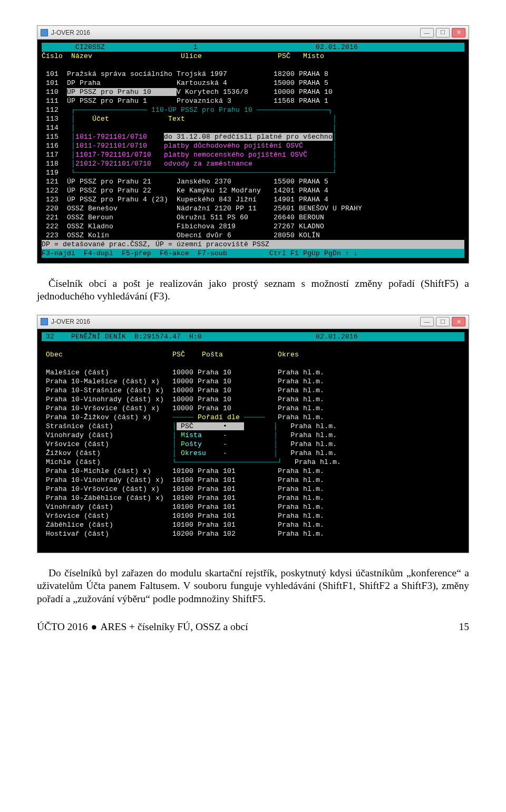 This screenshot has width=506, height=812. I want to click on paragraph-2: Do číselníků byl zařazen do modulu skart…, so click(253, 586).